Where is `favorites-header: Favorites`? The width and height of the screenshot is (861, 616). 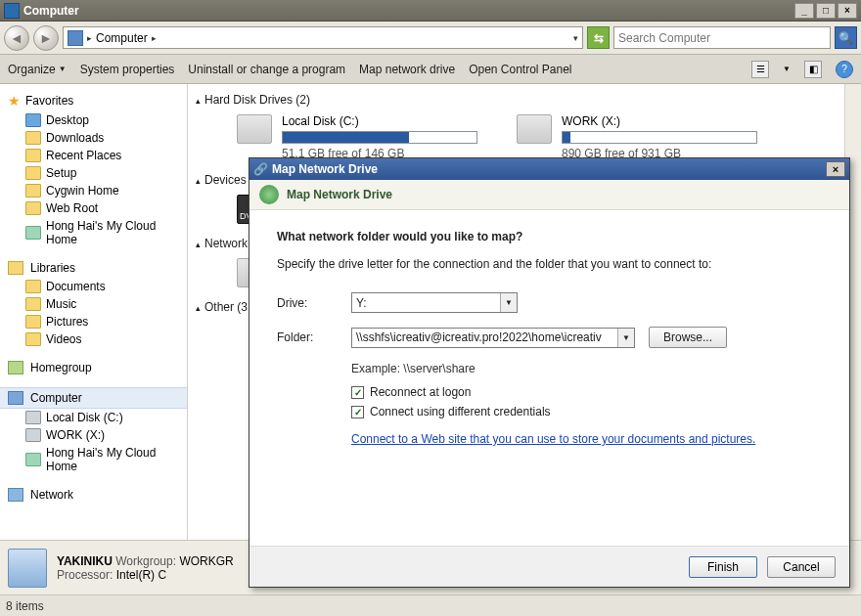
favorites-header: Favorites is located at coordinates (94, 101).